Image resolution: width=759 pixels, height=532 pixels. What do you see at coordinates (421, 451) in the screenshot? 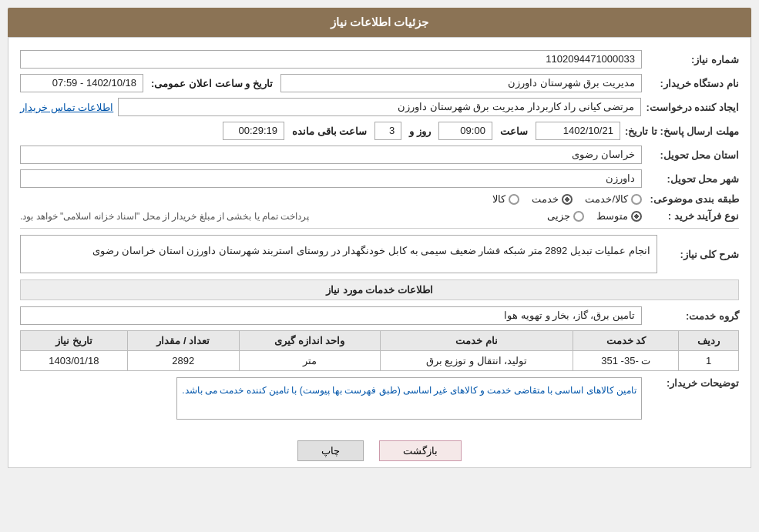
I see `back-button: بازگشت` at bounding box center [421, 451].